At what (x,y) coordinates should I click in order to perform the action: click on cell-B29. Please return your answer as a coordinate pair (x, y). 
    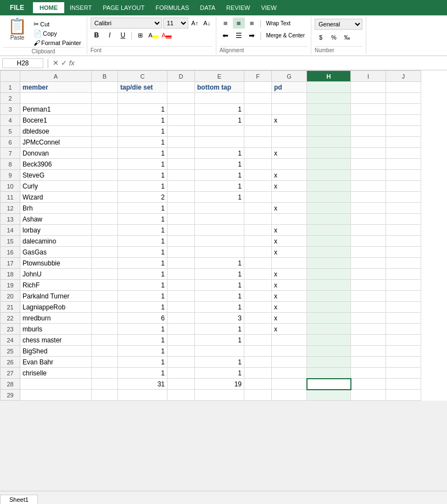
    Looking at the image, I should click on (105, 395).